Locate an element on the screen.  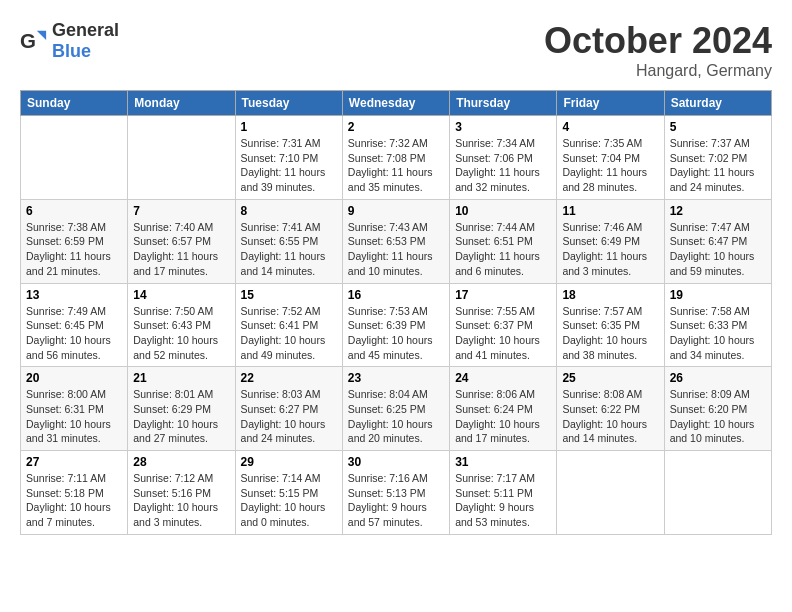
day-number: 7 is located at coordinates (181, 211).